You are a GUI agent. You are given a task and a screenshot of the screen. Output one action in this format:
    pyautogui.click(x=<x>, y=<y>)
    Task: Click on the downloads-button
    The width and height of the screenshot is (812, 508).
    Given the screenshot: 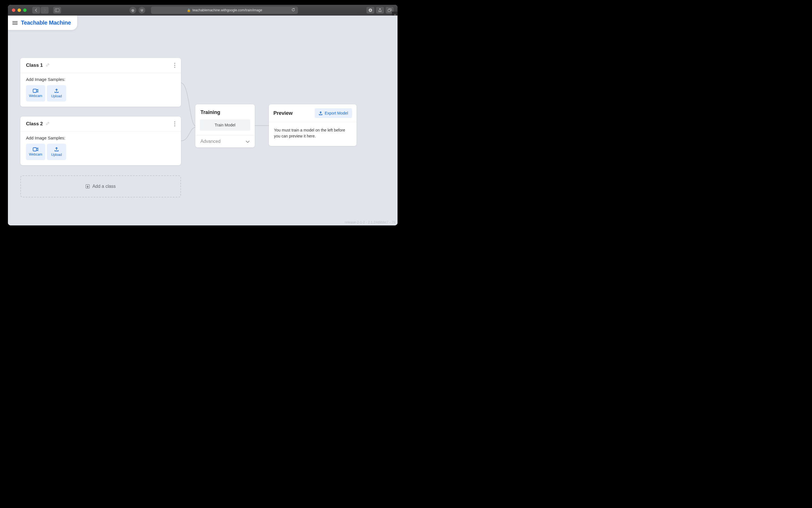 What is the action you would take?
    pyautogui.click(x=370, y=10)
    